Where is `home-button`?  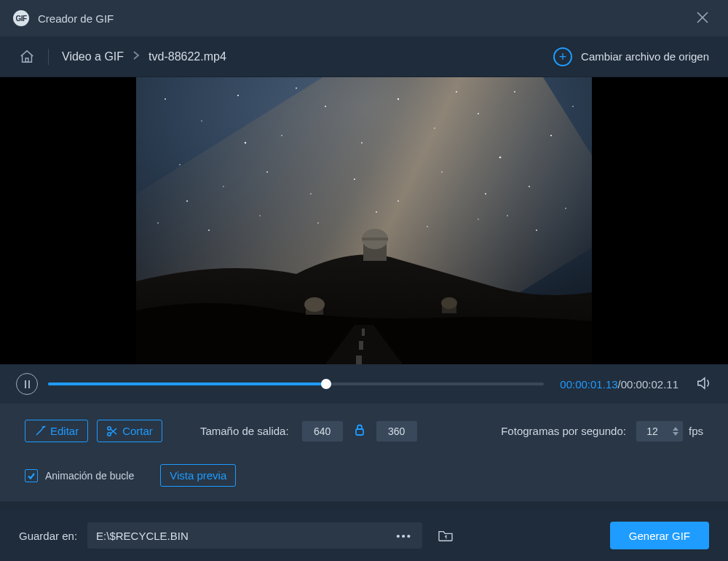 home-button is located at coordinates (33, 57).